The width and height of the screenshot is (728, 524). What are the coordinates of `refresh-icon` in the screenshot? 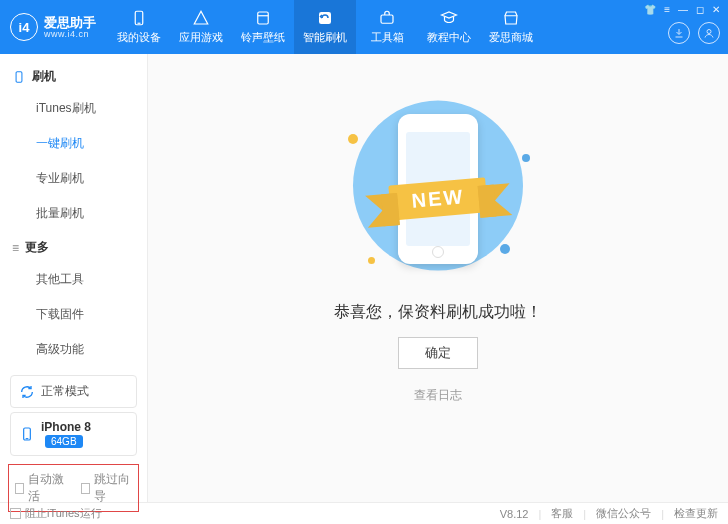 It's located at (27, 392).